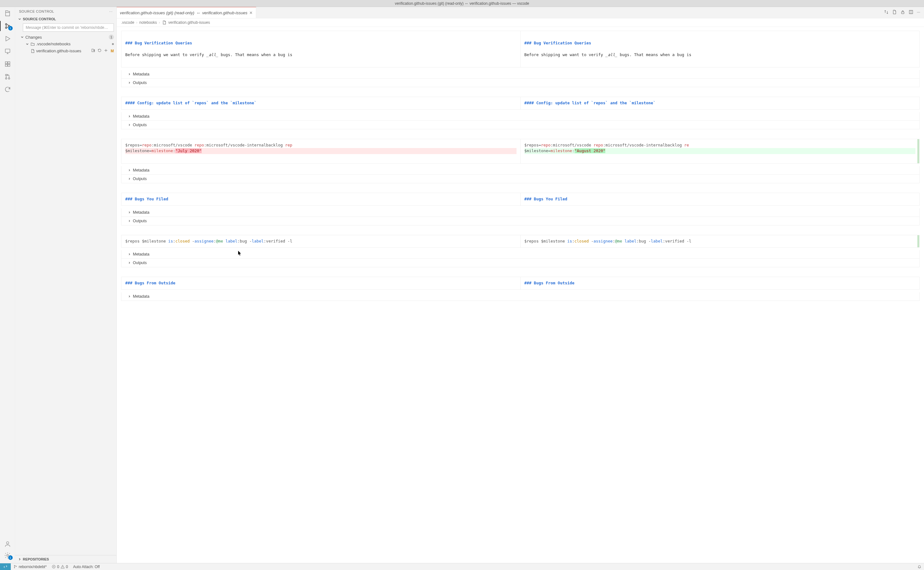 The image size is (924, 570). I want to click on status-bar: rebornix/nbdebt* 0 0 Auto Attach: Off, so click(462, 566).